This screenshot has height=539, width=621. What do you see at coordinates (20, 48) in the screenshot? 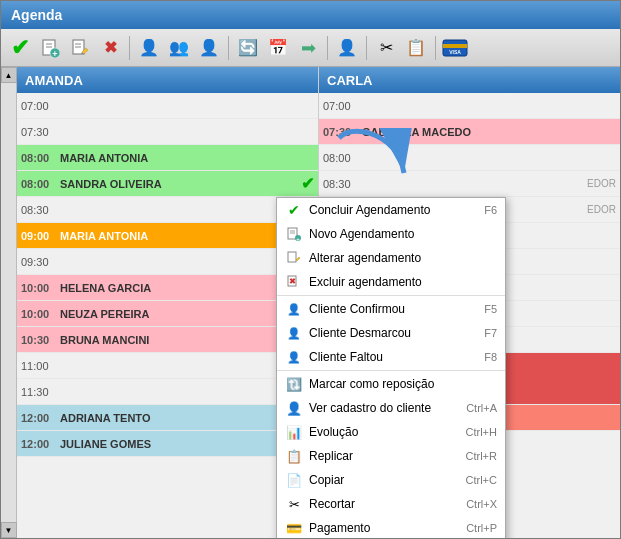
I see `confirm-button: ✔` at bounding box center [20, 48].